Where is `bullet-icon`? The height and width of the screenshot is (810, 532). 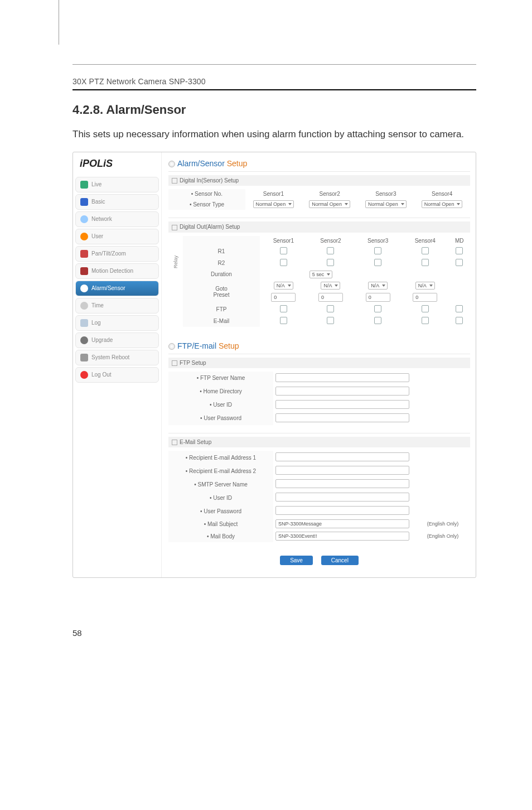
bullet-icon is located at coordinates (172, 164).